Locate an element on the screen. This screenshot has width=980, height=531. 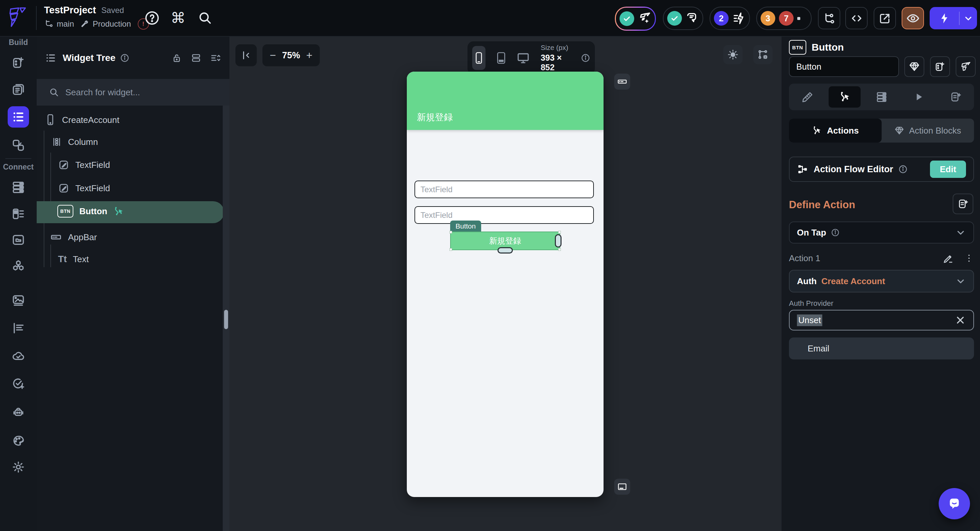
settings-icon is located at coordinates (18, 467).